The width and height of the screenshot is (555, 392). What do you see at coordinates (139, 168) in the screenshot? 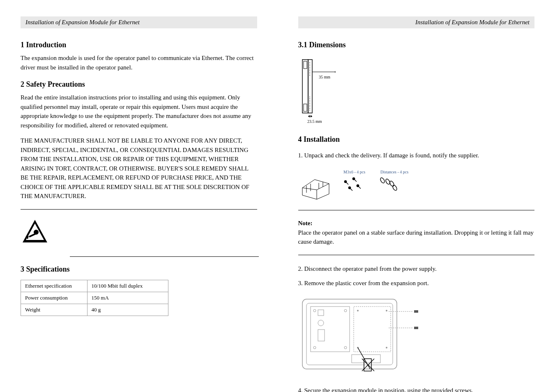
I see `disclaimer-text: THE MANUFACTURER SHALL NOT BE LIABLE TO …` at bounding box center [139, 168].